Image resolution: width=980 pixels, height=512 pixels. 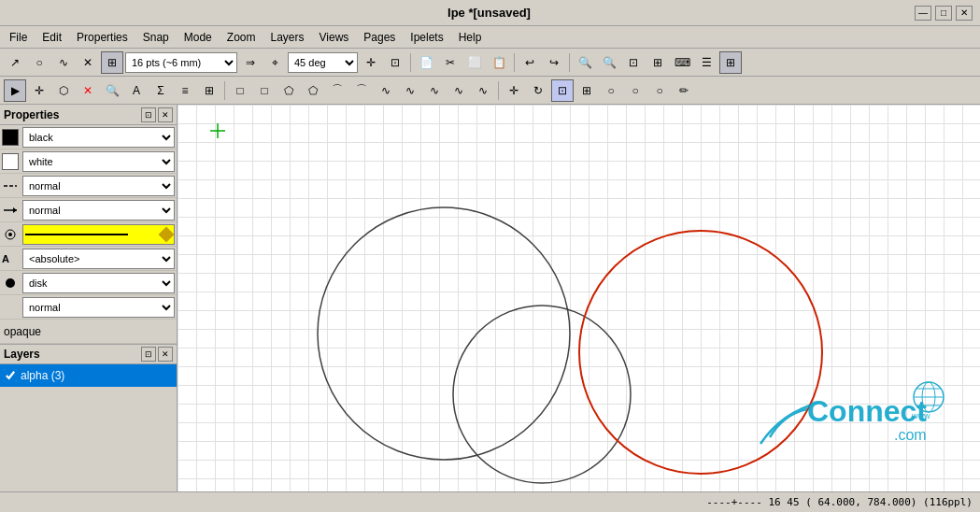 I want to click on size-select: 16 pts (~6 mm), so click(x=181, y=63).